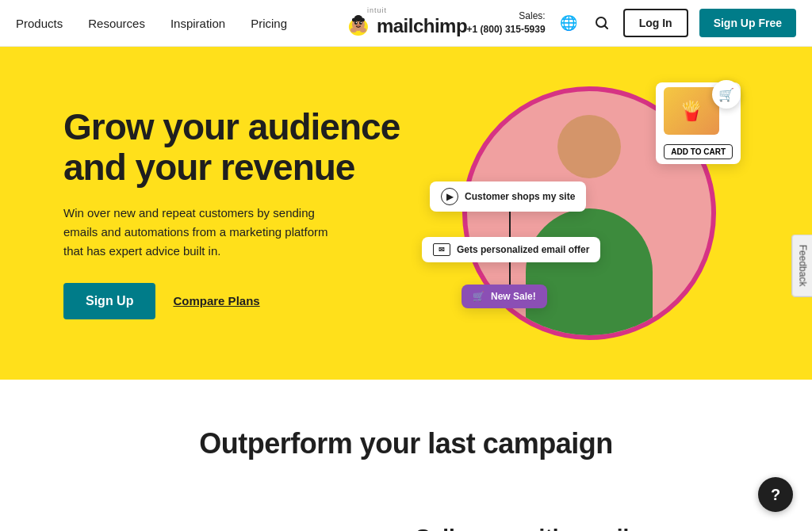  I want to click on feedback-tab: Feedback, so click(802, 266).